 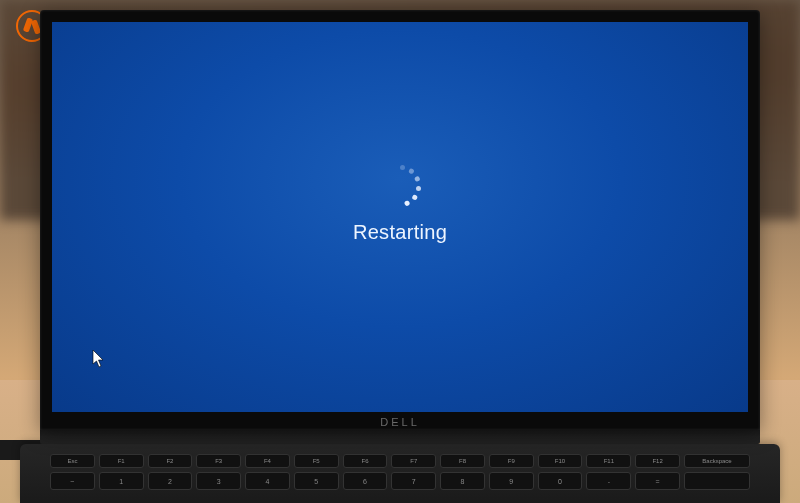 What do you see at coordinates (170, 461) in the screenshot?
I see `key: F2` at bounding box center [170, 461].